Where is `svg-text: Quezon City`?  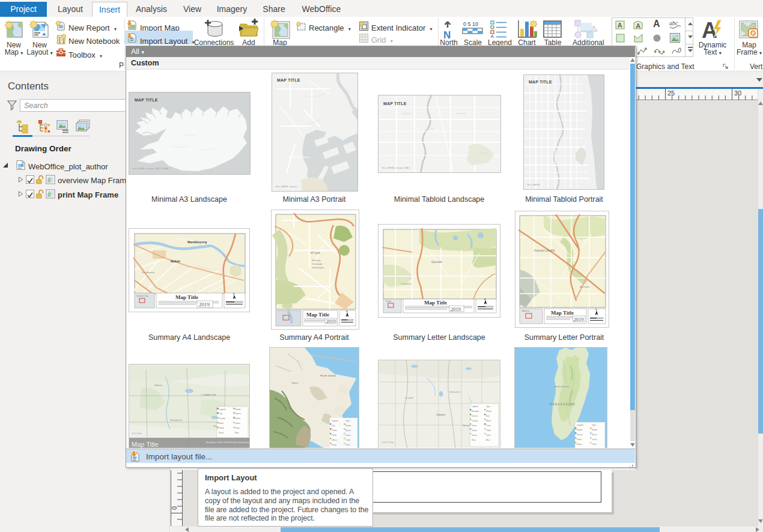
svg-text: Quezon City is located at coordinates (142, 296).